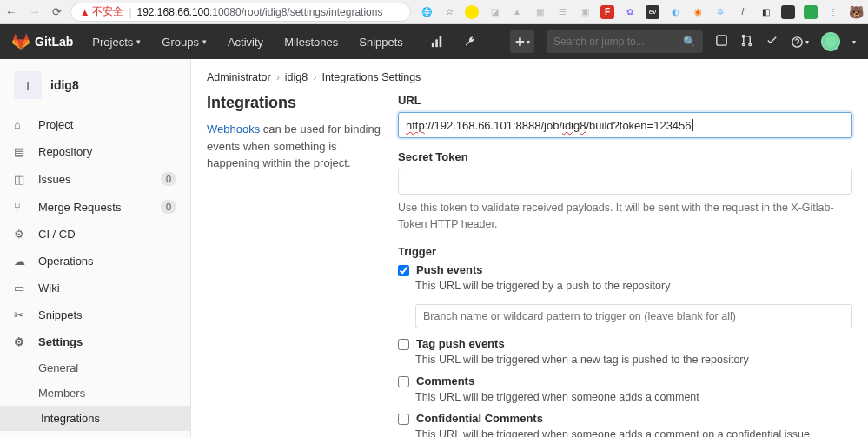 The image size is (868, 437). What do you see at coordinates (634, 397) in the screenshot?
I see `comments-desc: This URL will be triggered when someone …` at bounding box center [634, 397].